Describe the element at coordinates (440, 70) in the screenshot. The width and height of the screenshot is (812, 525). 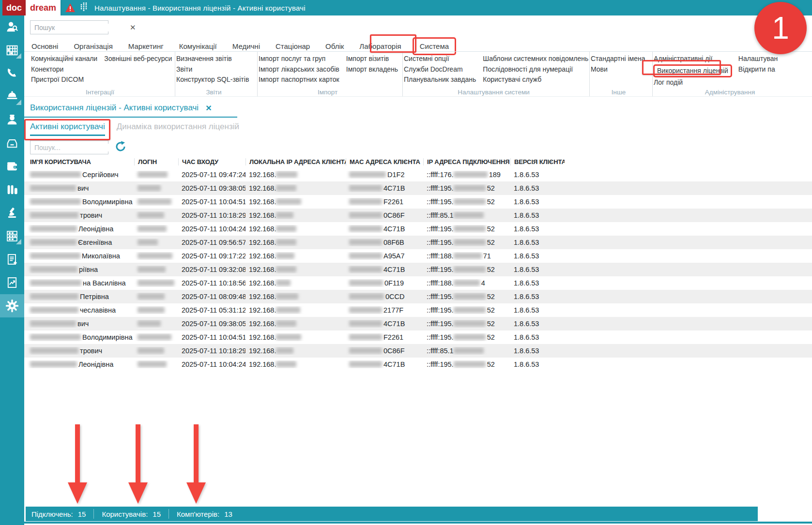
I see `ribbon-item: Служби DocDream` at that location.